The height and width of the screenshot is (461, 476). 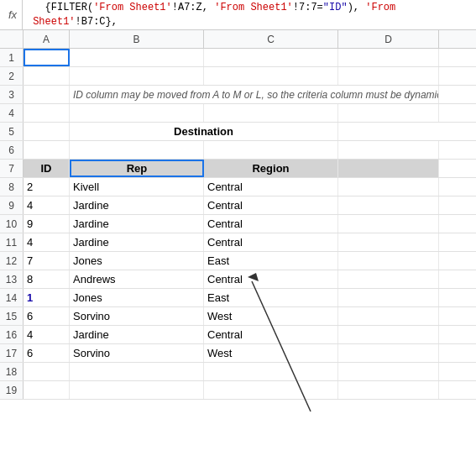 I want to click on cell-c13: Central, so click(x=271, y=279).